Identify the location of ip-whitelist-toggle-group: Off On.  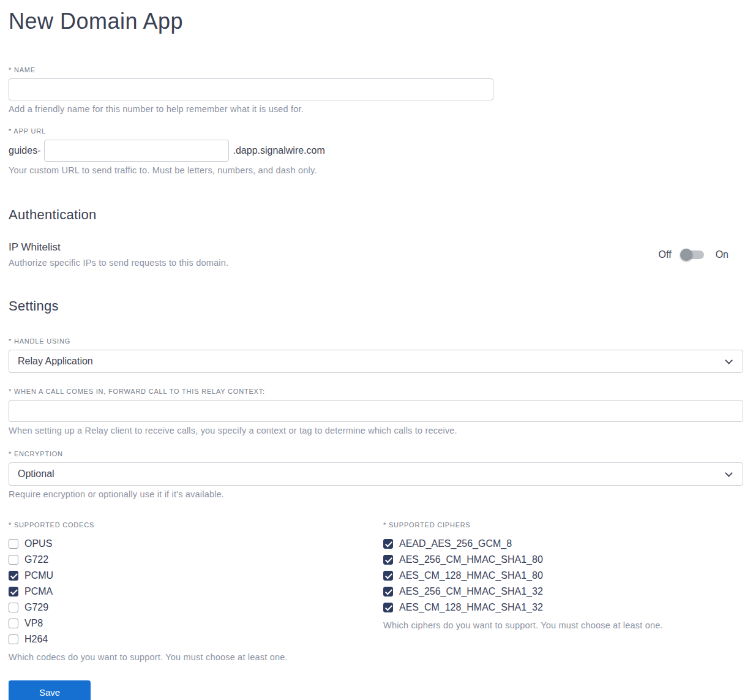
(694, 255).